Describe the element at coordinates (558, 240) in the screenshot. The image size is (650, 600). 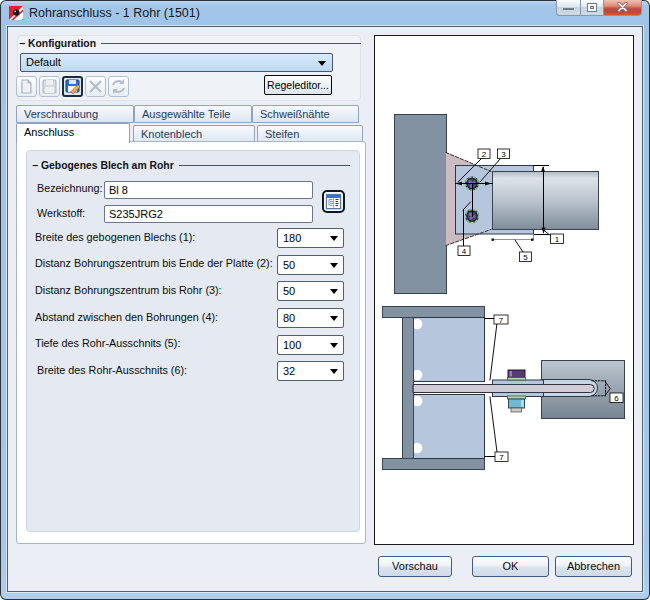
I see `svg-text: 1` at that location.